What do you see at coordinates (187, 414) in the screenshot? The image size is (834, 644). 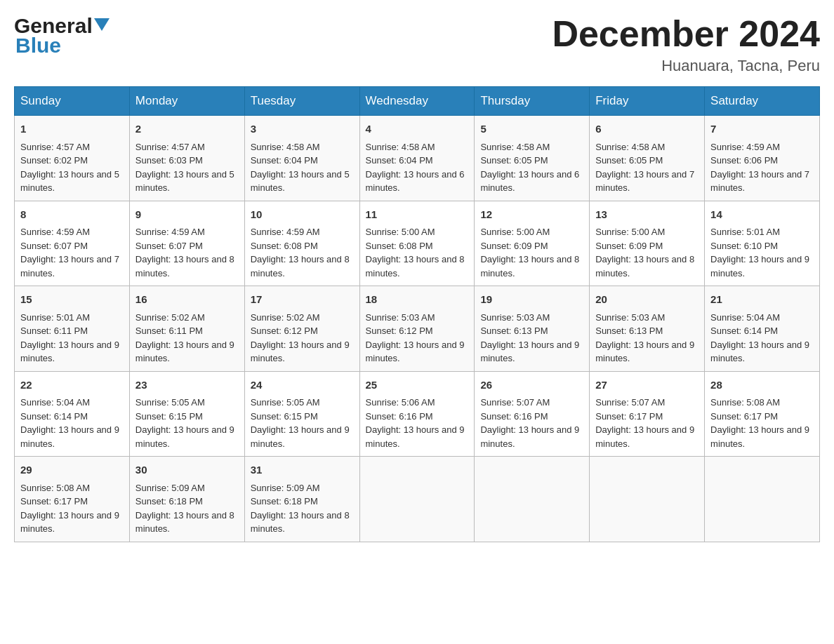 I see `day-cell: 23Sunrise: 5:05 AMSunset: 6:15 PMDayligh…` at bounding box center [187, 414].